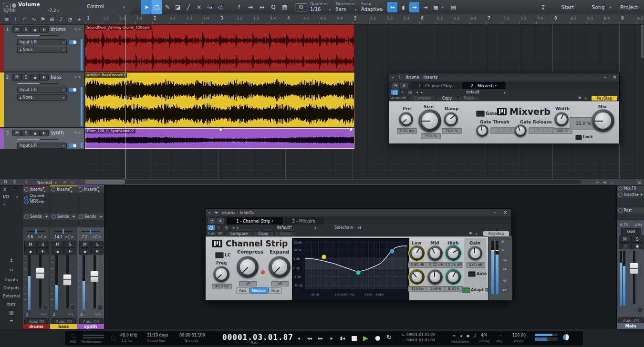 This screenshot has width=644, height=347. Describe the element at coordinates (91, 216) in the screenshot. I see `sends-header: Sends+` at that location.